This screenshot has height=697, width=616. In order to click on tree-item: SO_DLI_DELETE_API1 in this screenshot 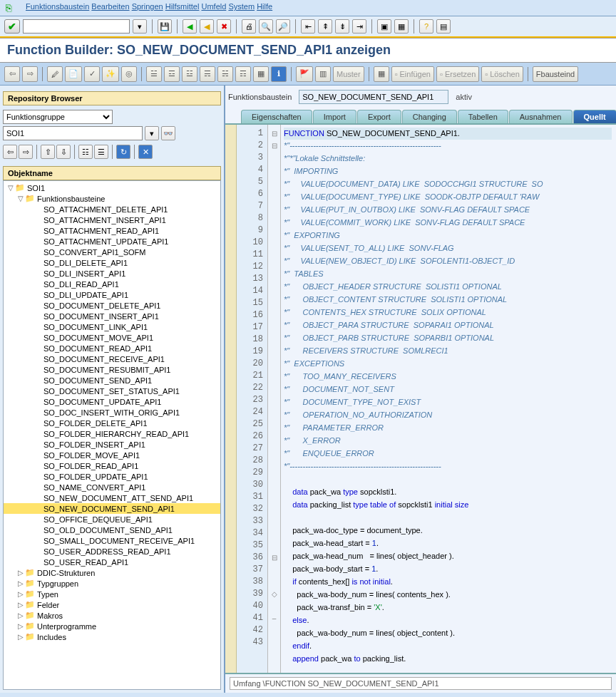, I will do `click(112, 262)`.